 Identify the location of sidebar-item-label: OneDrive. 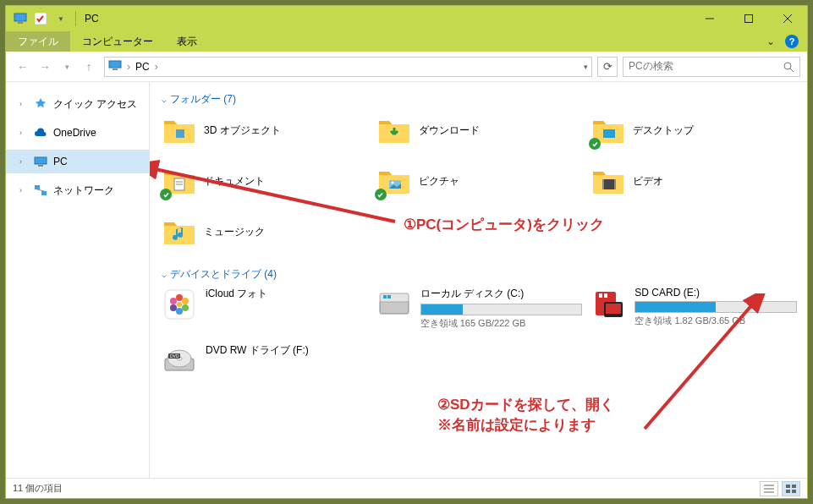
(74, 133).